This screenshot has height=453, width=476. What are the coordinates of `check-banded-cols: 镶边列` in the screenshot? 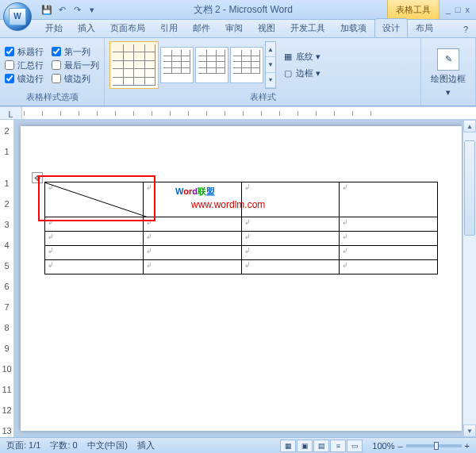 It's located at (75, 79).